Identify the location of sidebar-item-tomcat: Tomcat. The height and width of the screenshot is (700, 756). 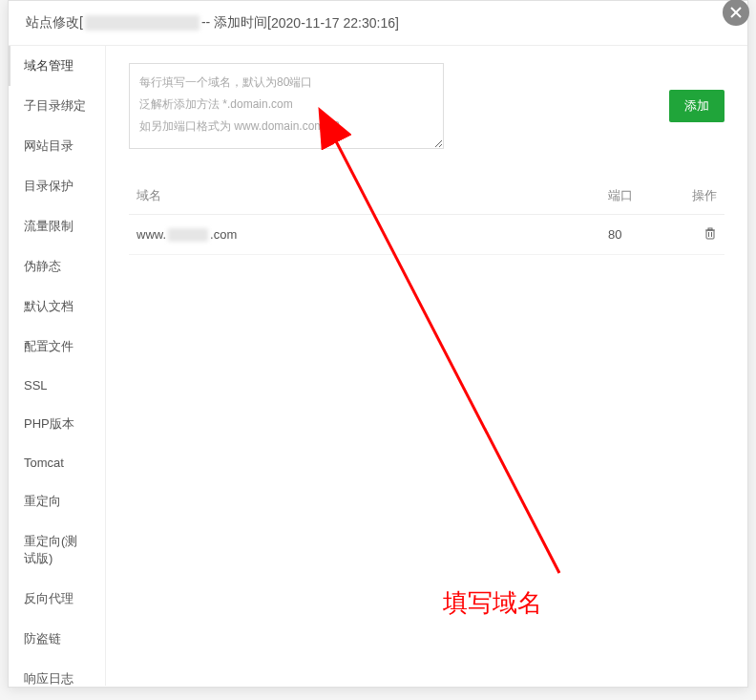
(57, 462).